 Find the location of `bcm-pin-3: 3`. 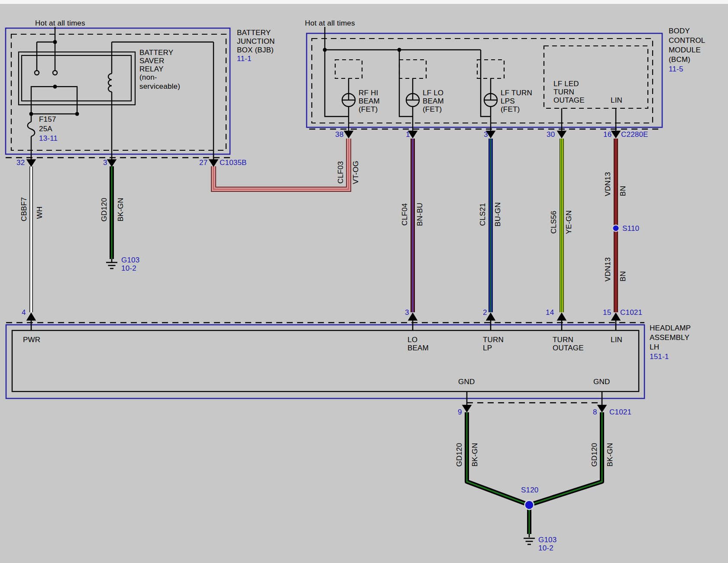

bcm-pin-3: 3 is located at coordinates (486, 134).